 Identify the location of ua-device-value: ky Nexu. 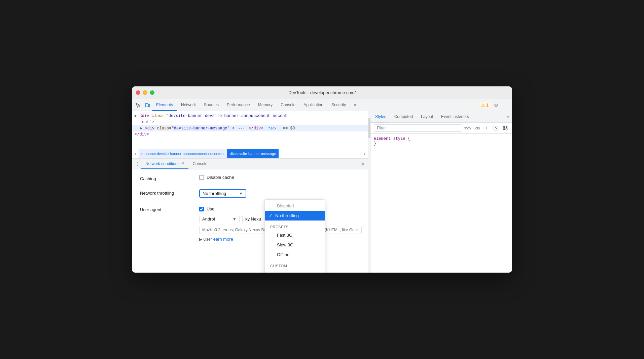
(253, 219).